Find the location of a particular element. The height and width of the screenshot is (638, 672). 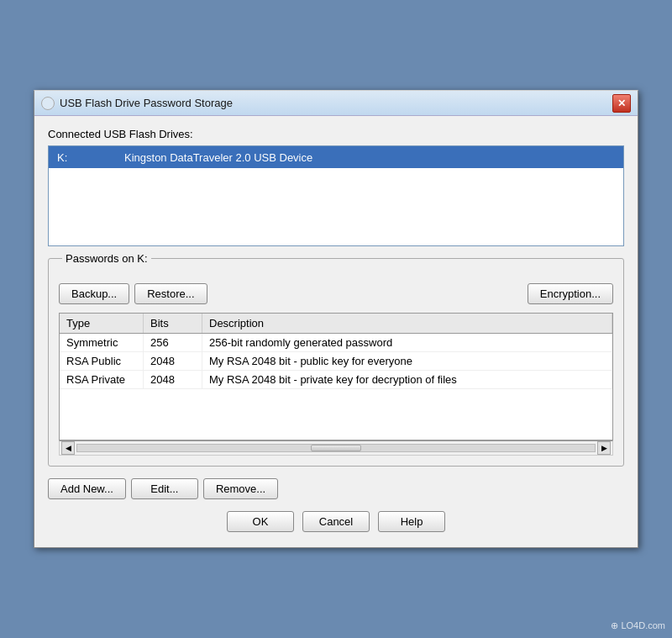

scroll-track is located at coordinates (336, 448).